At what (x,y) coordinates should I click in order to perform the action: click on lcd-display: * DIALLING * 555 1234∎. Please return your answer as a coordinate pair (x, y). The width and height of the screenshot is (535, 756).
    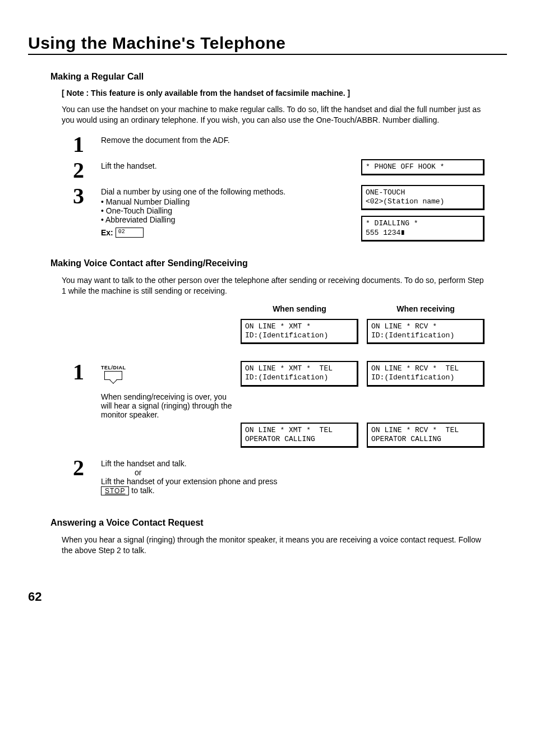
    Looking at the image, I should click on (423, 229).